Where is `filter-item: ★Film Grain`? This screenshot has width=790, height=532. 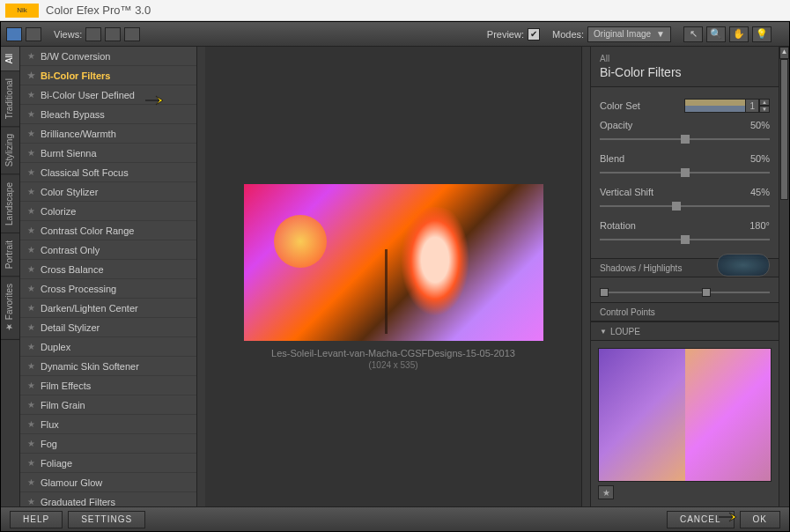
filter-item: ★Film Grain is located at coordinates (108, 405).